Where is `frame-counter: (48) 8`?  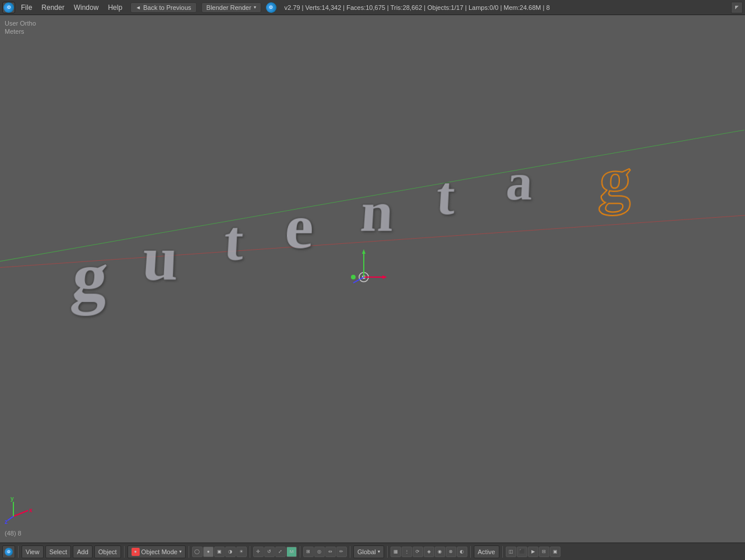 frame-counter: (48) 8 is located at coordinates (13, 533).